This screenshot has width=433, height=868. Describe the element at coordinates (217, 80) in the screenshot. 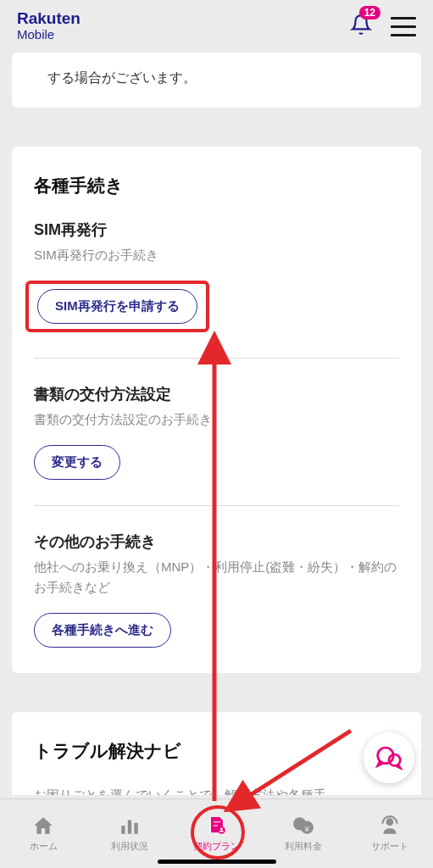

I see `info-card: する場合がございます。` at that location.